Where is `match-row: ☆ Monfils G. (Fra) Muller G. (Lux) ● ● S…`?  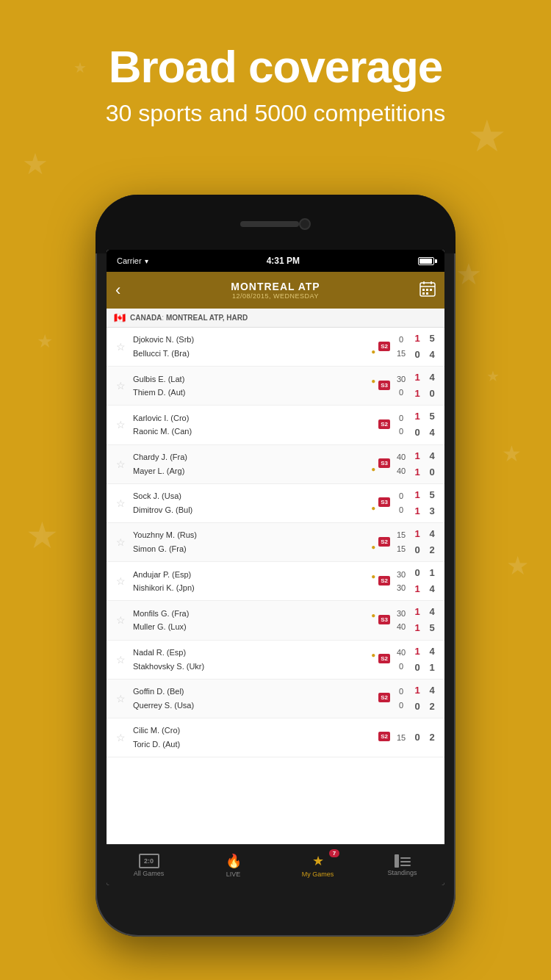 match-row: ☆ Monfils G. (Fra) Muller G. (Lux) ● ● S… is located at coordinates (276, 620).